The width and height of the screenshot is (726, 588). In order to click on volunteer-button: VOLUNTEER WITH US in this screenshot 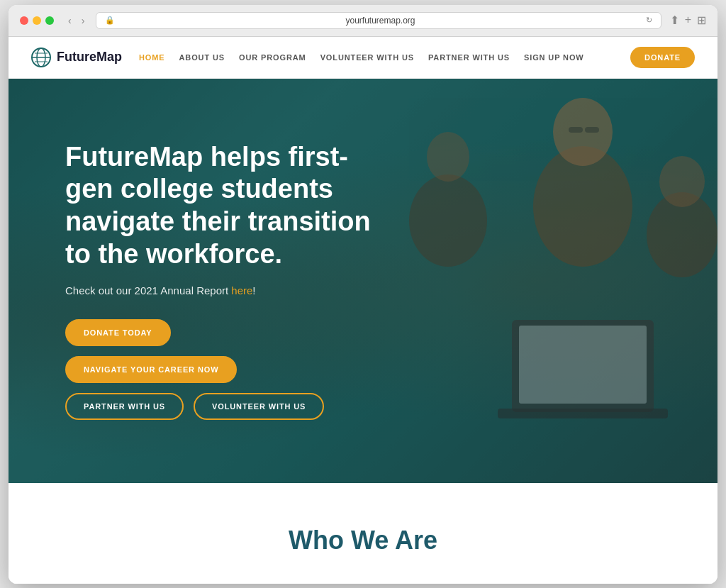, I will do `click(259, 406)`.